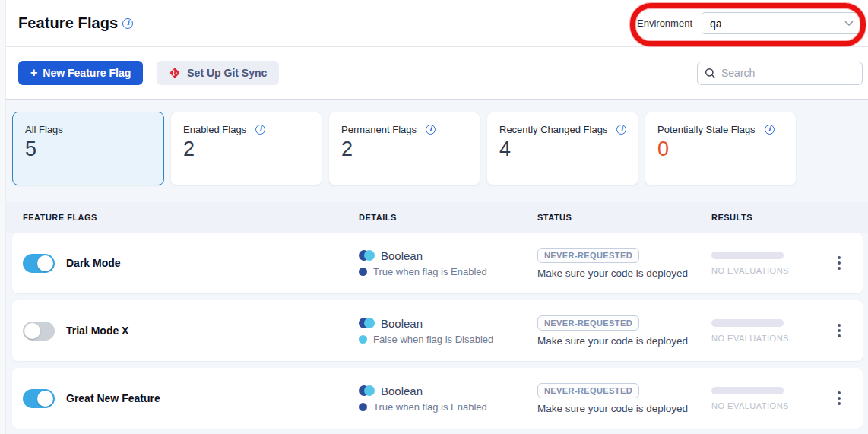 The image size is (868, 434). Describe the element at coordinates (93, 263) in the screenshot. I see `flag-name: Dark Mode` at that location.